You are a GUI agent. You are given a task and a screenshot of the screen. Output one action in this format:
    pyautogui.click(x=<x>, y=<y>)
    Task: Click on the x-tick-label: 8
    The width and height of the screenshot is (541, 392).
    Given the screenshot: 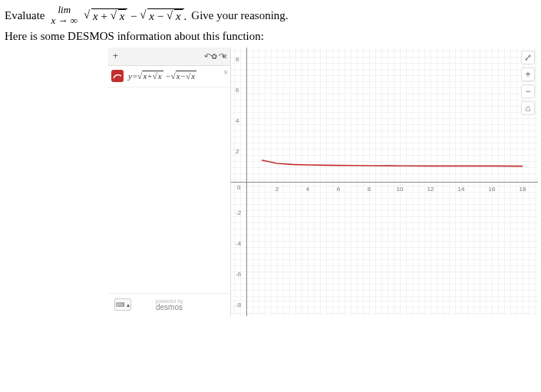 What is the action you would take?
    pyautogui.click(x=369, y=189)
    